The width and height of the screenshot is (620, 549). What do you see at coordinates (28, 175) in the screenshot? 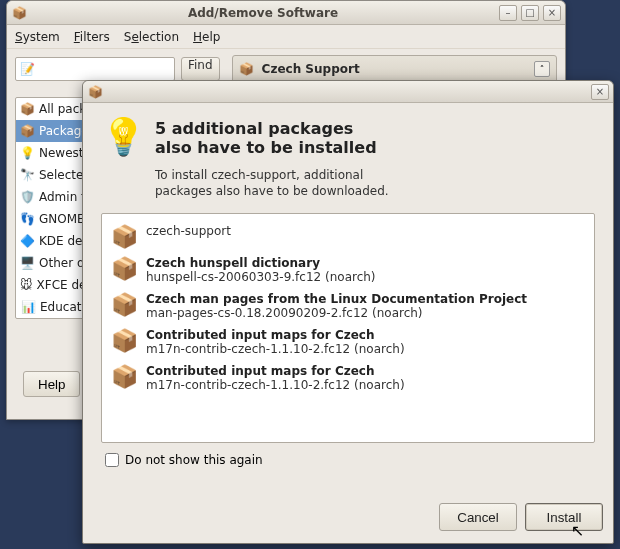
I see `binoculars-icon: 🔭` at bounding box center [28, 175].